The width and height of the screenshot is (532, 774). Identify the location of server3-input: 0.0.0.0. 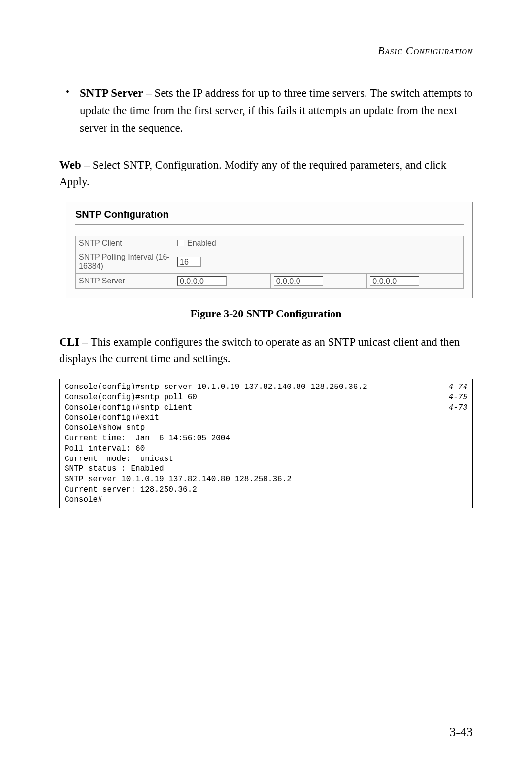
(395, 281).